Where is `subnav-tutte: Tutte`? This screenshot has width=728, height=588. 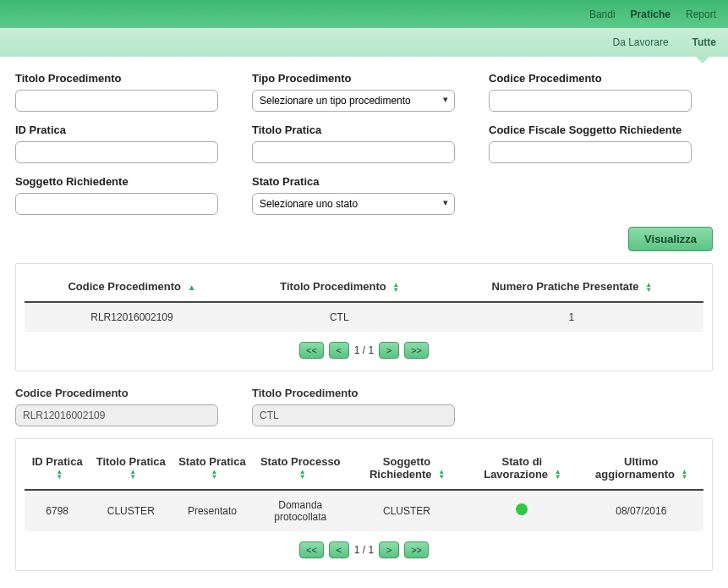 subnav-tutte: Tutte is located at coordinates (704, 42).